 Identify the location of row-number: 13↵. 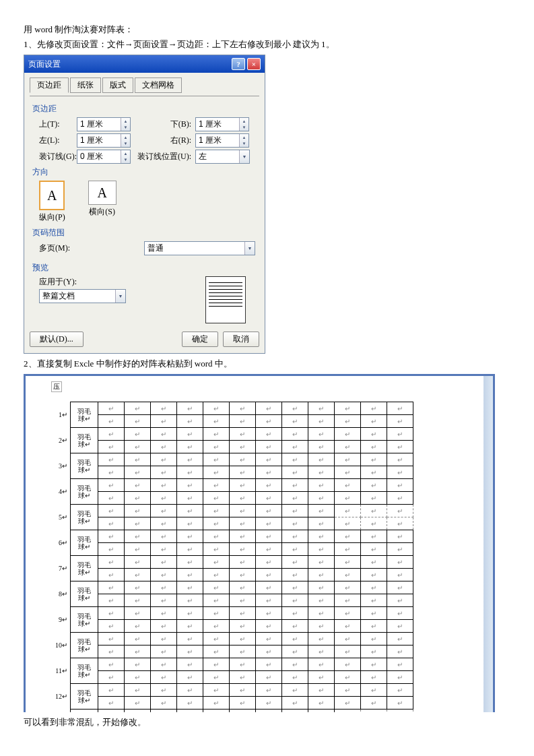
(58, 712).